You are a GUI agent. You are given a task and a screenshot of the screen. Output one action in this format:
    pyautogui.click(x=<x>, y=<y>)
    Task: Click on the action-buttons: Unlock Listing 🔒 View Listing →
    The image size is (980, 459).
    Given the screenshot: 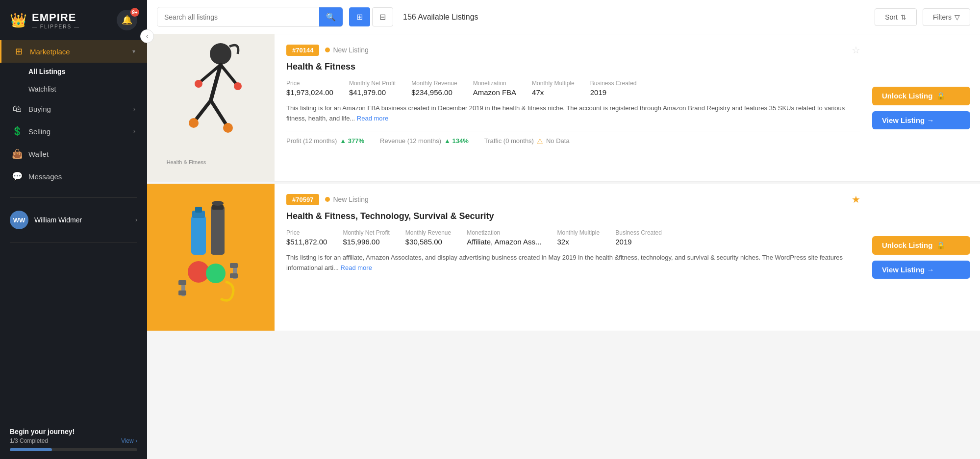 What is the action you would take?
    pyautogui.click(x=926, y=108)
    